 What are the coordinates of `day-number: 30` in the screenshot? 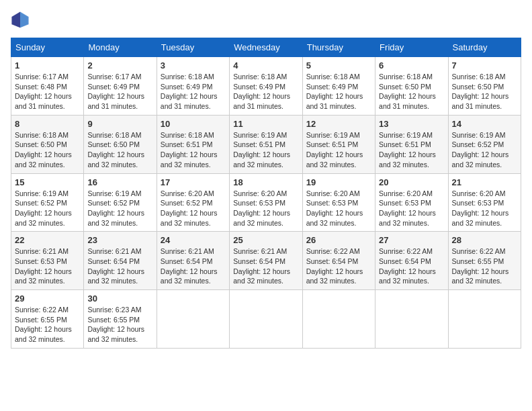 It's located at (120, 298).